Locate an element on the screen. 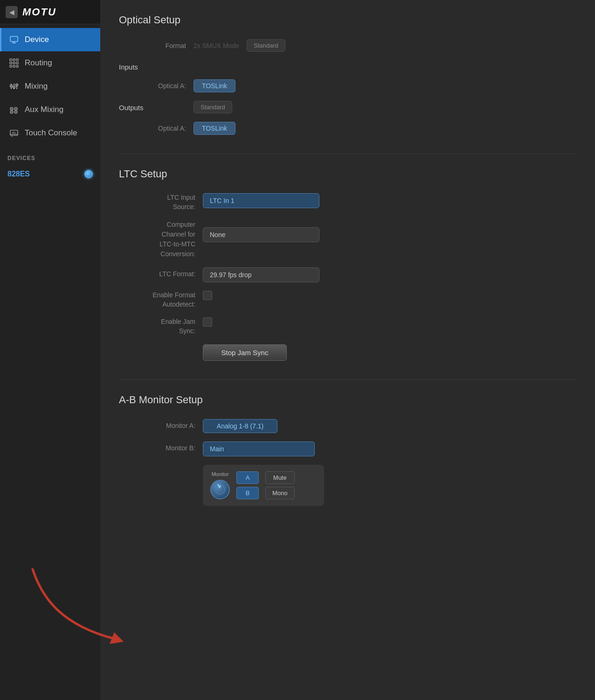  computer-channel-dropdown: None is located at coordinates (261, 235).